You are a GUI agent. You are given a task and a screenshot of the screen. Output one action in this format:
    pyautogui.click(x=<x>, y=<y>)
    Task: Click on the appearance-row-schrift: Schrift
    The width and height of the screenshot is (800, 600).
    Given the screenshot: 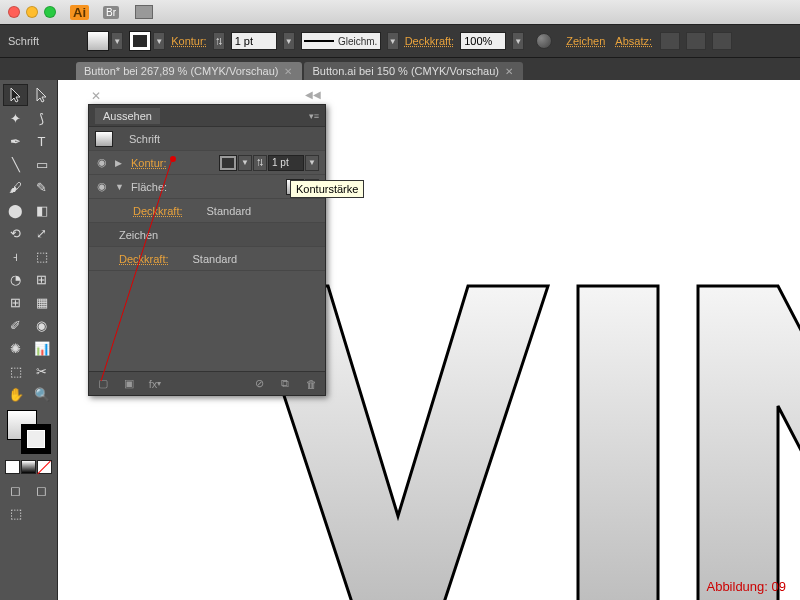 What is the action you would take?
    pyautogui.click(x=207, y=139)
    